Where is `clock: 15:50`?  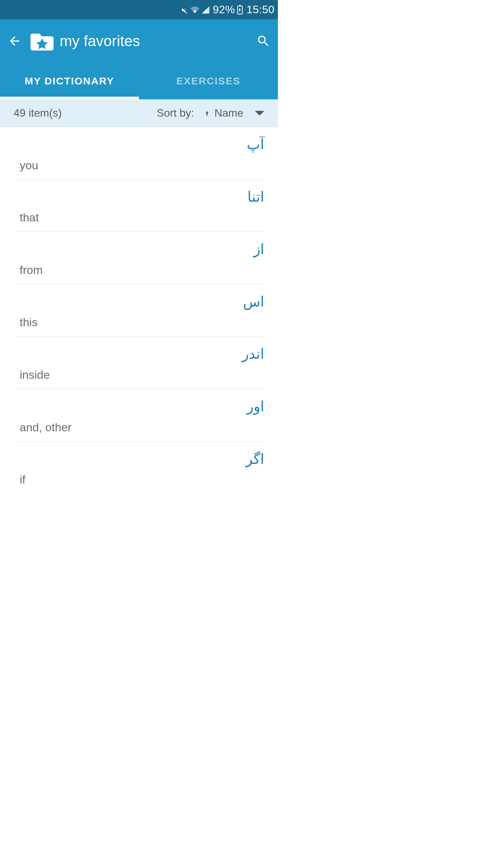
clock: 15:50 is located at coordinates (260, 9).